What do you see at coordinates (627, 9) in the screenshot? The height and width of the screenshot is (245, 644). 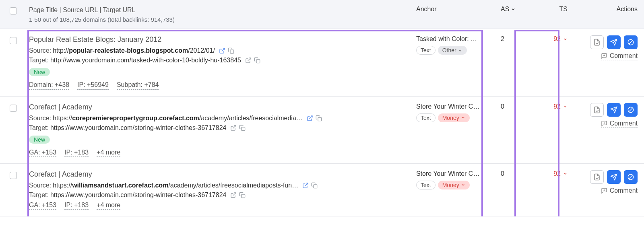 I see `header-actions: Actions` at bounding box center [627, 9].